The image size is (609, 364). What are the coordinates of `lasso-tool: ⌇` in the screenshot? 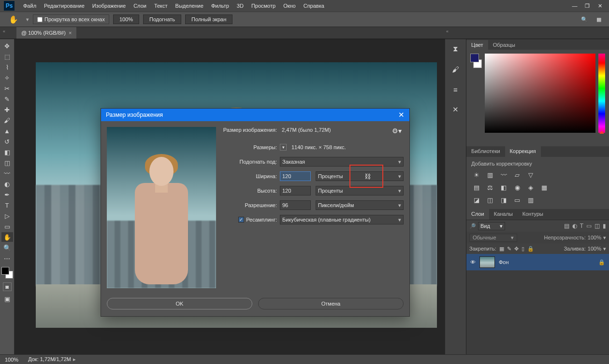 It's located at (7, 67).